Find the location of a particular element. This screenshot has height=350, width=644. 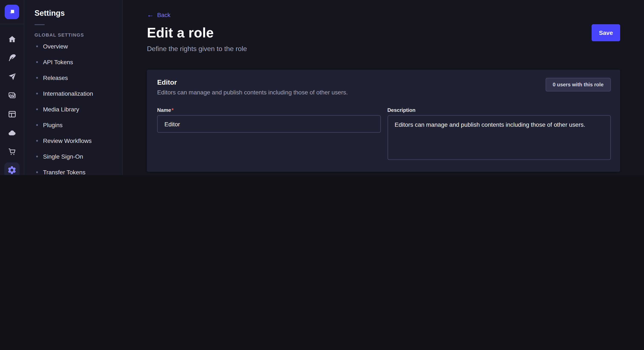

description-field-label: Description is located at coordinates (499, 110).